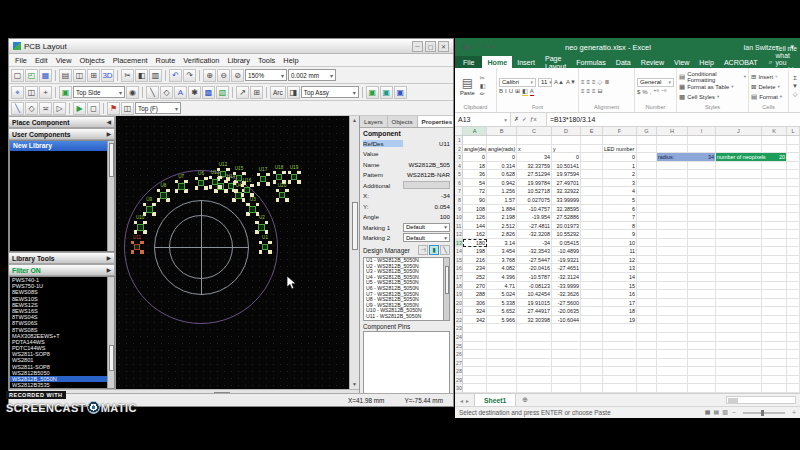  I want to click on sheet-tab-sheet1: Sheet1, so click(495, 400).